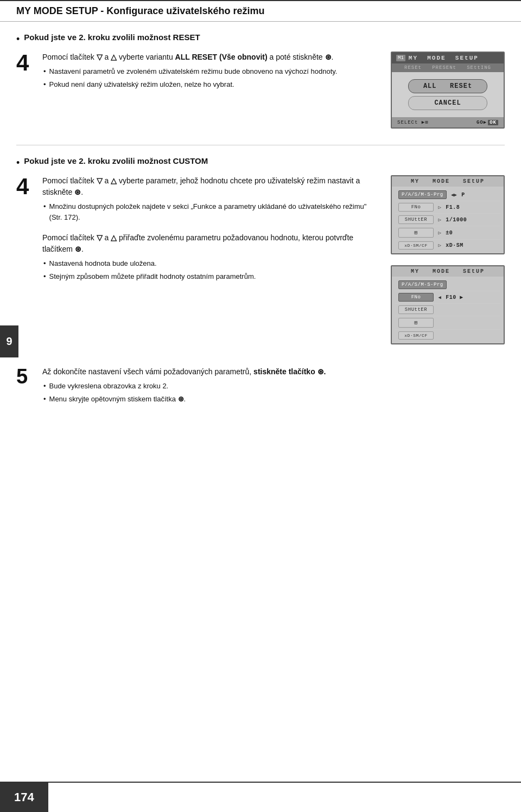 The width and height of the screenshot is (521, 812). Describe the element at coordinates (448, 263) in the screenshot. I see `section2-right: MY MODE SEtUP P/A/S/M·S-Prg ◀▶ P FNo ▷ F…` at that location.